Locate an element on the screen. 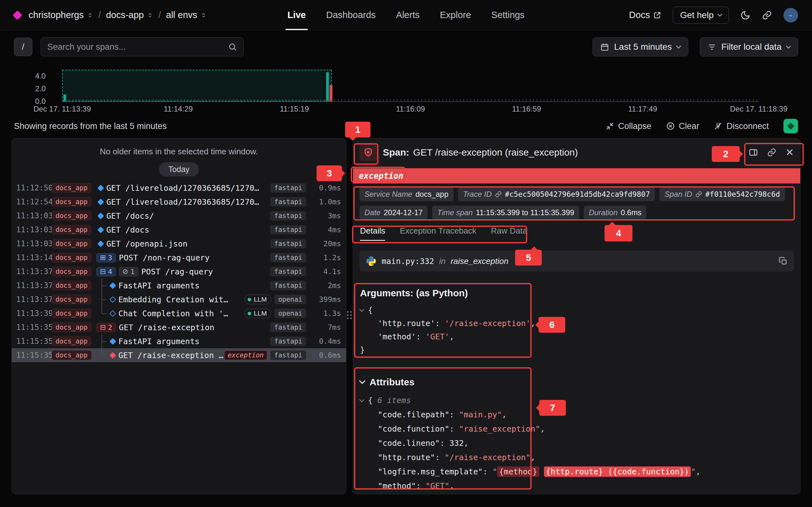 This screenshot has width=812, height=507. empty-notice: No older items in the selected time wind… is located at coordinates (179, 152).